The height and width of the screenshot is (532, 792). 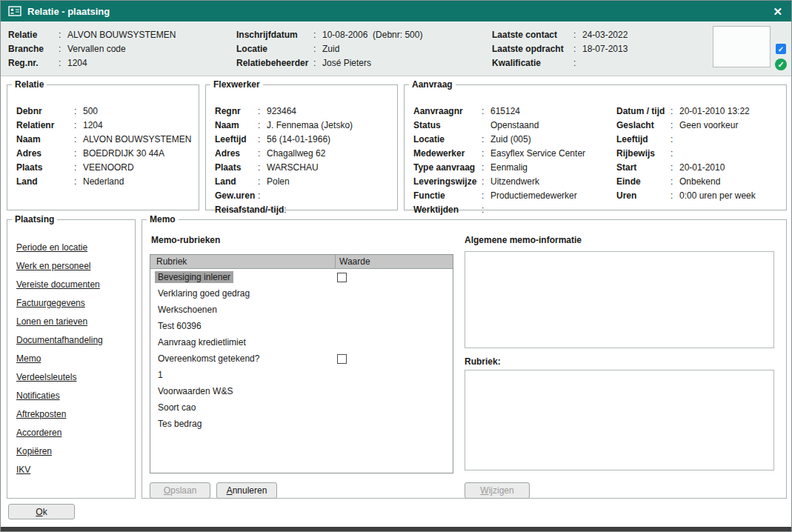 I want to click on algemene-memo-textarea, so click(x=619, y=299).